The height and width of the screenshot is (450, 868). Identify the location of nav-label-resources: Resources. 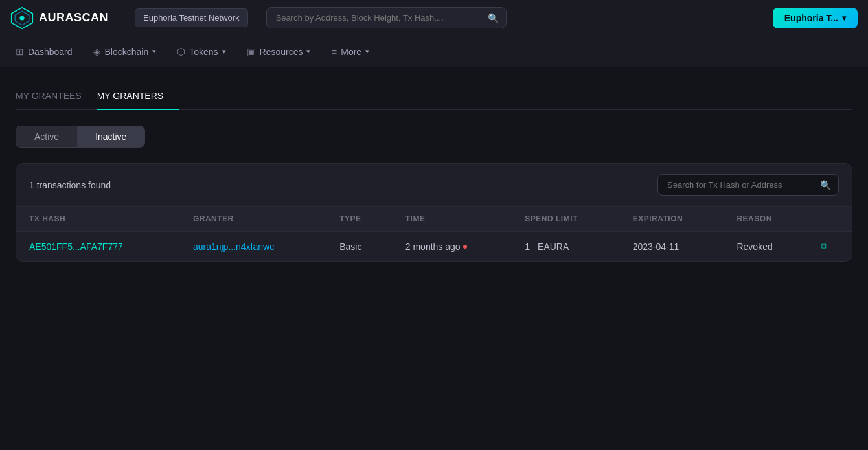
(281, 52).